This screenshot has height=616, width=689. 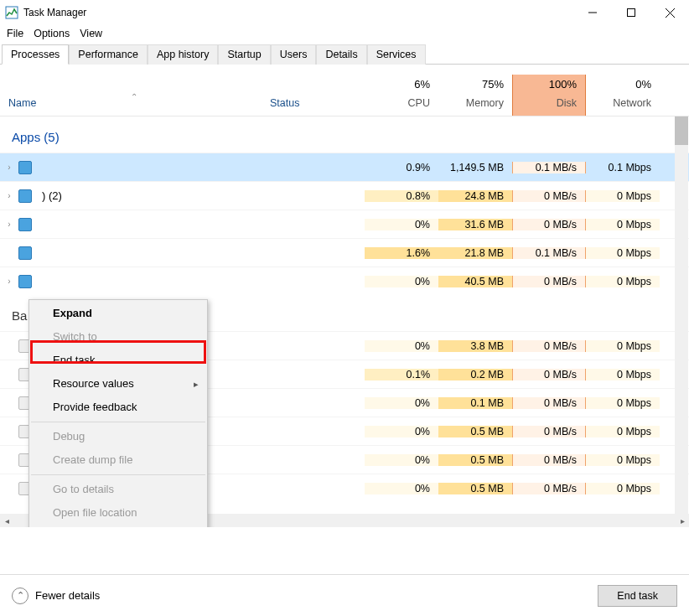 What do you see at coordinates (475, 196) in the screenshot?
I see `memory-cell: 24.8 MB` at bounding box center [475, 196].